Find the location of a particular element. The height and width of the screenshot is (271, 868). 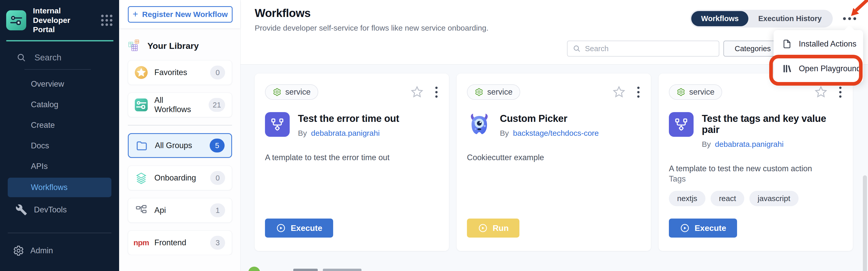

sidebar-item-workflows: Workflows is located at coordinates (60, 188).